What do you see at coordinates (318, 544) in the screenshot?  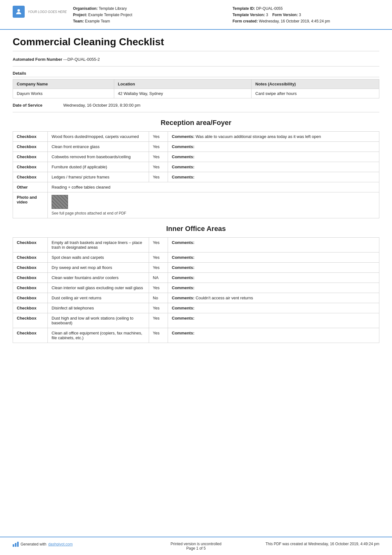 I see `pdf-note: This PDF was created at Wednesday, 16 Oc…` at bounding box center [318, 544].